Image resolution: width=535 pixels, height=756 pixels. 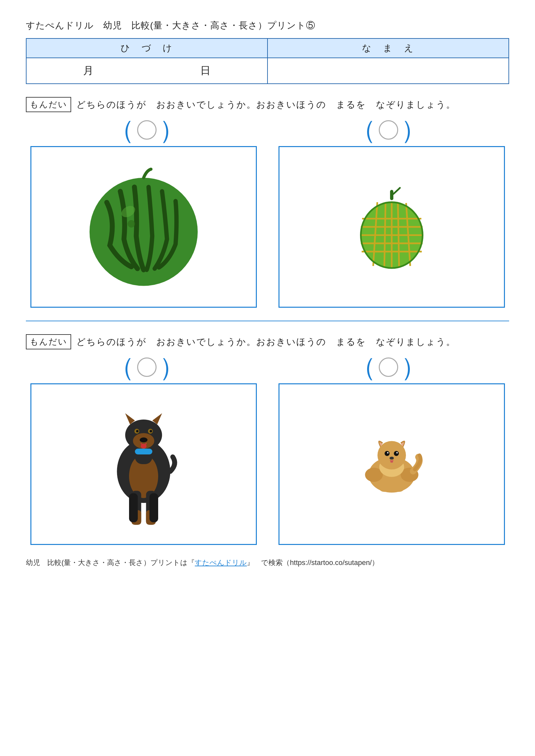 What do you see at coordinates (388, 367) in the screenshot?
I see `circle-group-right-2: （ ）` at bounding box center [388, 367].